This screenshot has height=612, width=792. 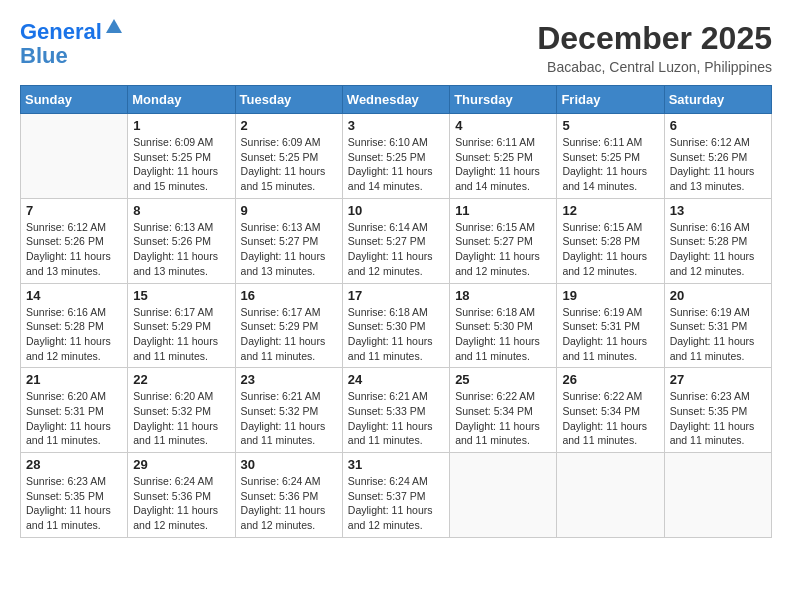 What do you see at coordinates (718, 156) in the screenshot?
I see `calendar-cell: 6Sunrise: 6:12 AMSunset: 5:26 PMDaylight…` at bounding box center [718, 156].